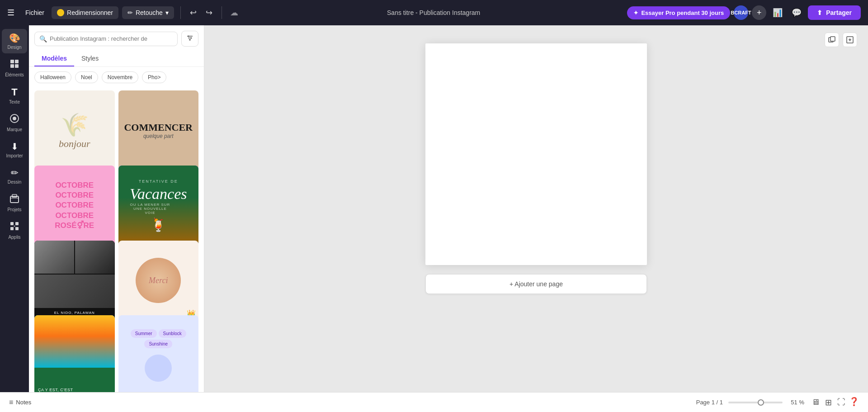 Image resolution: width=868 pixels, height=412 pixels. What do you see at coordinates (636, 13) in the screenshot?
I see `star-icon: ✦` at bounding box center [636, 13].